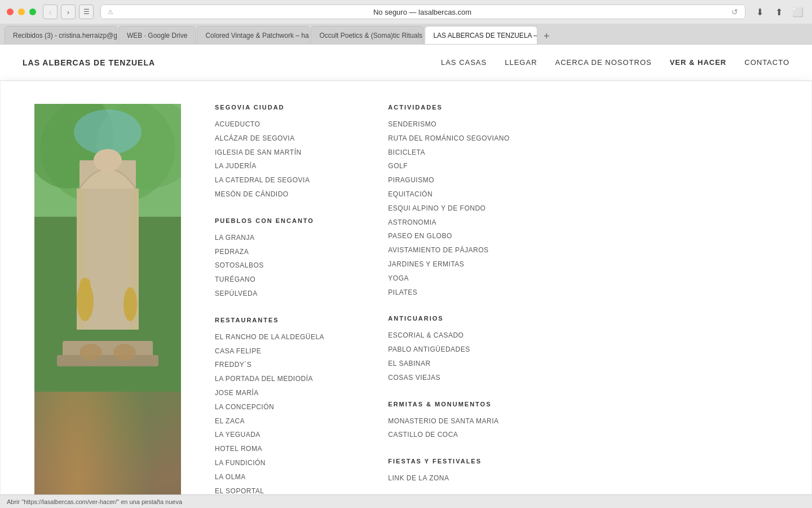  What do you see at coordinates (449, 139) in the screenshot?
I see `item-ruta-romanico: RUTA DEL ROMÁNICO SEGOVIANO` at bounding box center [449, 139].